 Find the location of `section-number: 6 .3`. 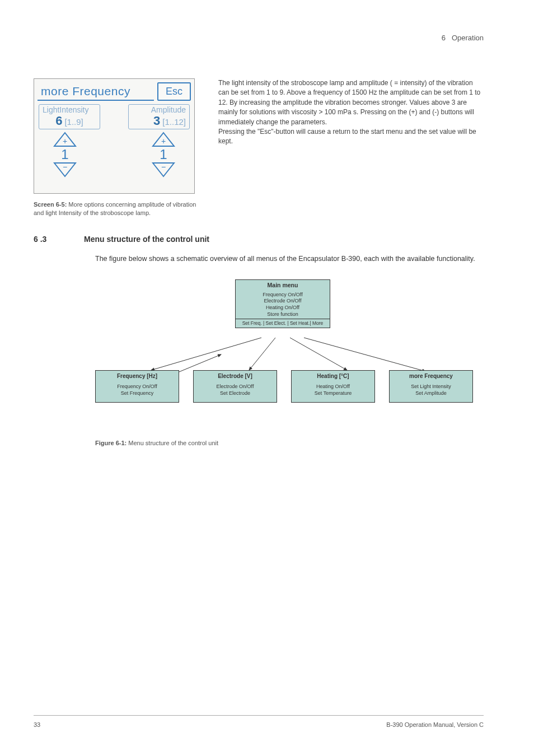

section-number: 6 .3 is located at coordinates (55, 239).